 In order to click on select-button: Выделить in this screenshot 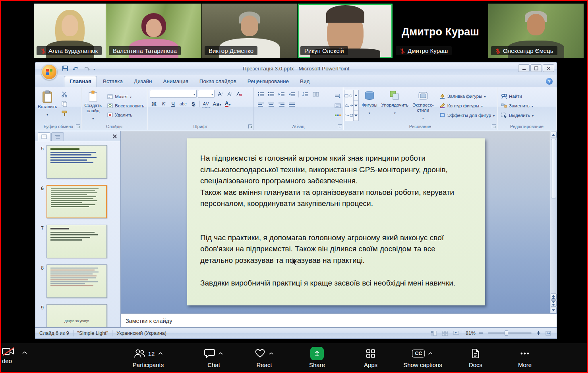, I will do `click(517, 115)`.